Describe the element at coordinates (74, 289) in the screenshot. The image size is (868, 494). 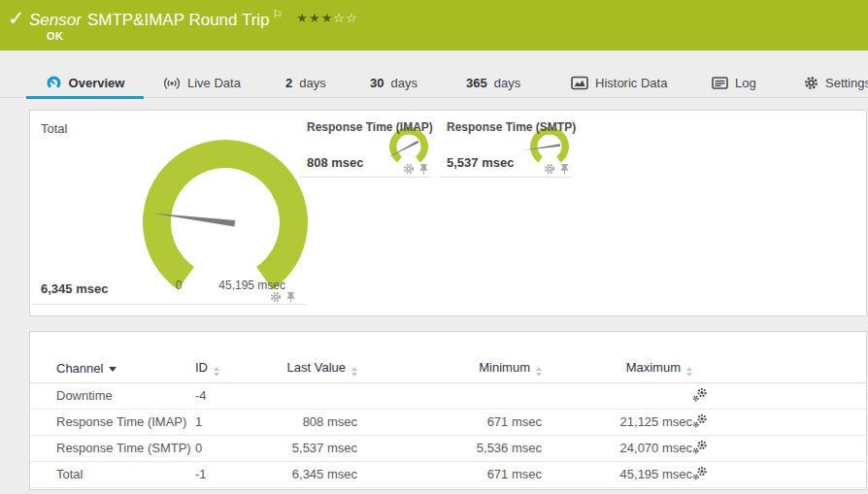
I see `gauge-value-total: 6,345 msec` at that location.